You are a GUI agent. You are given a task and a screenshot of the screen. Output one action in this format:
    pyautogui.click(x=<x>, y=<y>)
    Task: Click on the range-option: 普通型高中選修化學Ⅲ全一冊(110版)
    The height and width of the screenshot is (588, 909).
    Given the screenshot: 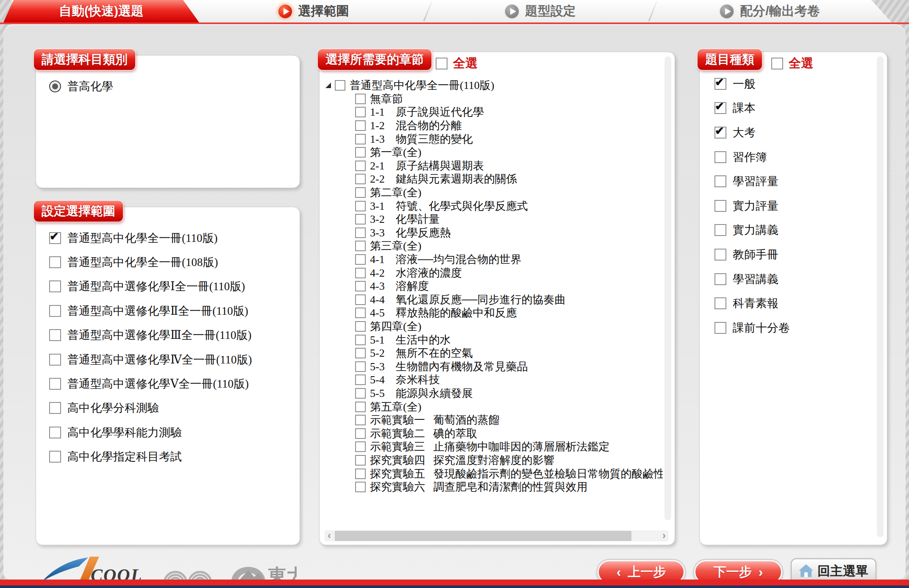 What is the action you would take?
    pyautogui.click(x=150, y=336)
    